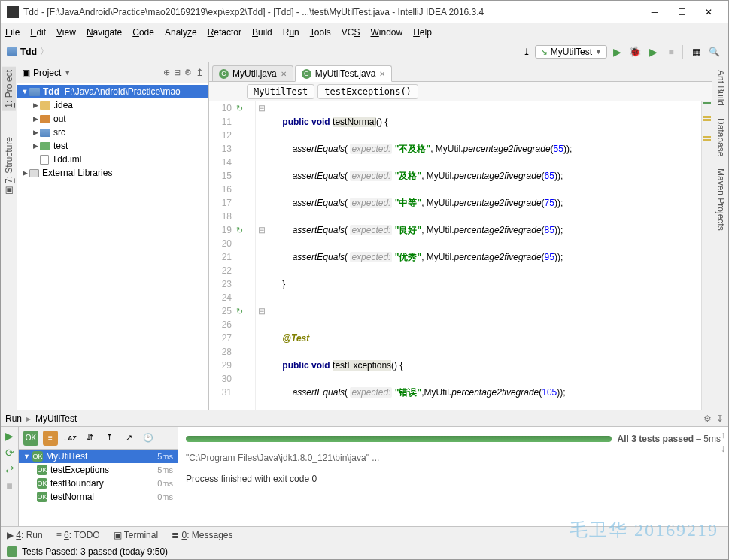  Describe the element at coordinates (364, 32) in the screenshot. I see `menubar: File Edit View Navigate Code Analyze Ref…` at that location.